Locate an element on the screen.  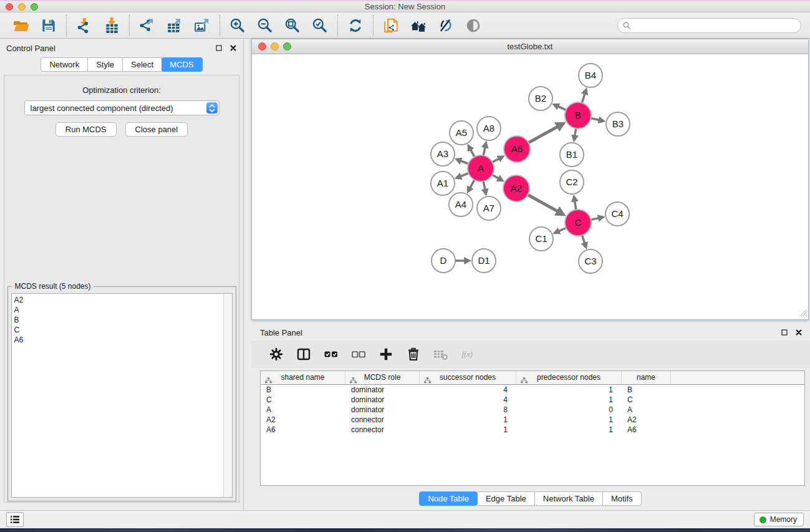
column-header-predecessor-nodes: predecessor nodes is located at coordinates (569, 378).